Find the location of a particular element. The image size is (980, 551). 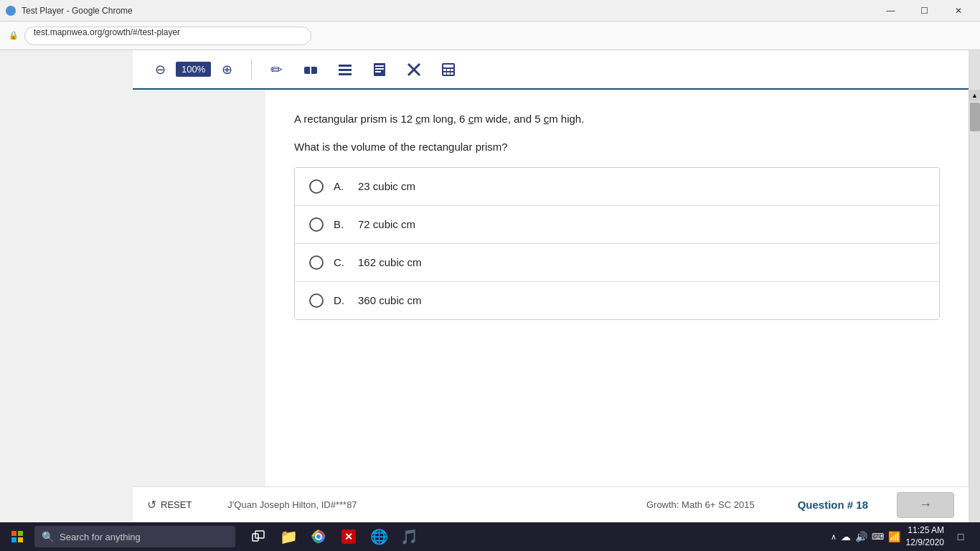

maximize-button: ☐ is located at coordinates (924, 11).